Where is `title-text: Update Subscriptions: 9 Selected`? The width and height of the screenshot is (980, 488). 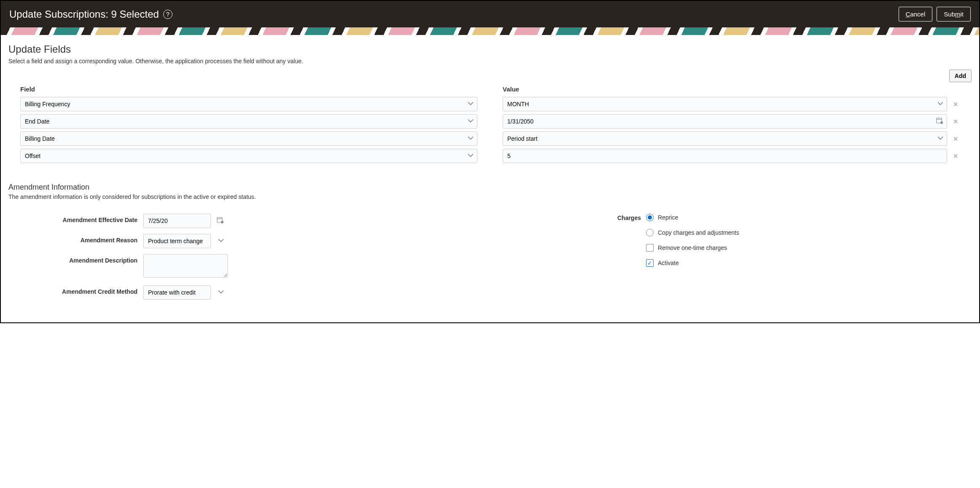 title-text: Update Subscriptions: 9 Selected is located at coordinates (84, 14).